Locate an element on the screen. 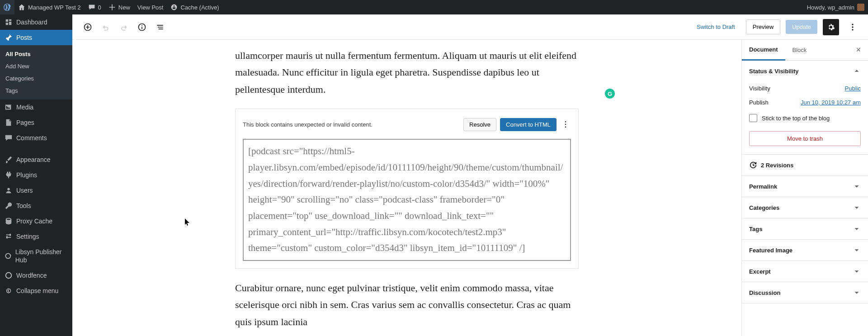 Image resolution: width=868 pixels, height=336 pixels. menu-users: Users is located at coordinates (36, 190).